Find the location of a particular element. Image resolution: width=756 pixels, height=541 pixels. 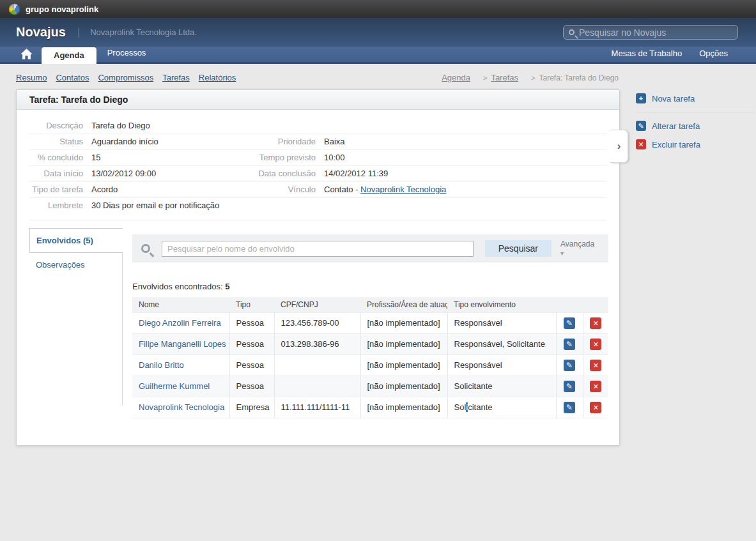

collapse-panel-button: › is located at coordinates (619, 146).